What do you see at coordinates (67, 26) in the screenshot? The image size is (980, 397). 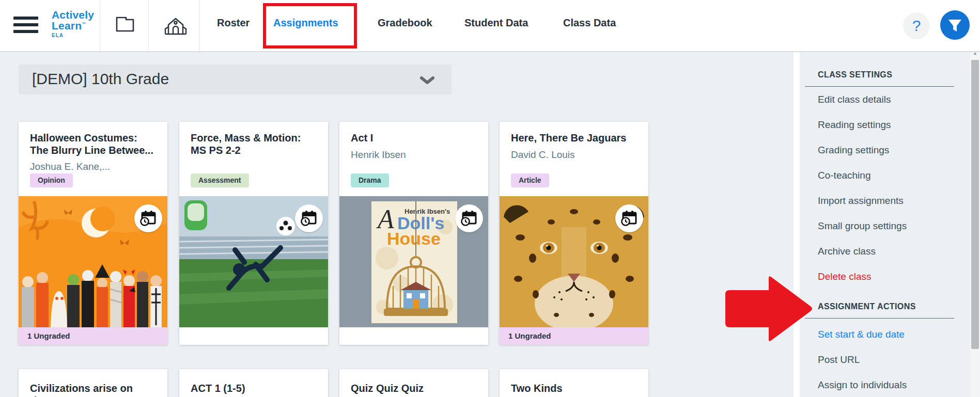 I see `logo-line2: Learn` at bounding box center [67, 26].